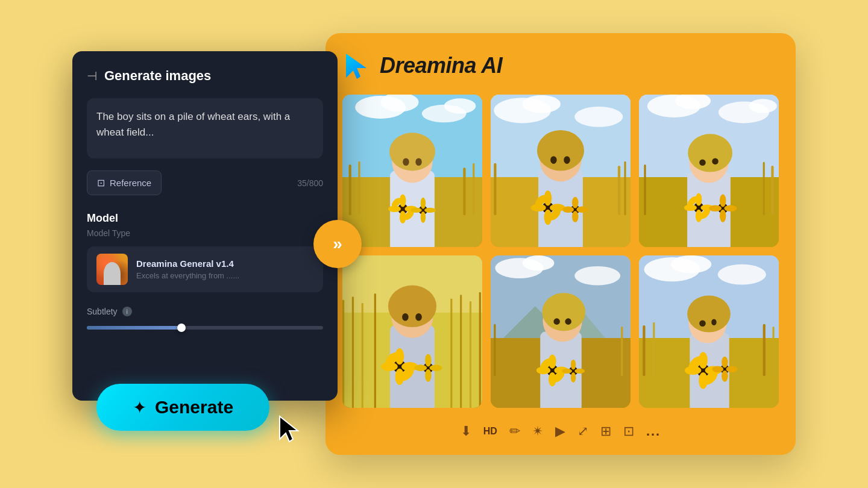 Image resolution: width=868 pixels, height=488 pixels. What do you see at coordinates (629, 431) in the screenshot?
I see `band-aid-icon: ⊡` at bounding box center [629, 431].